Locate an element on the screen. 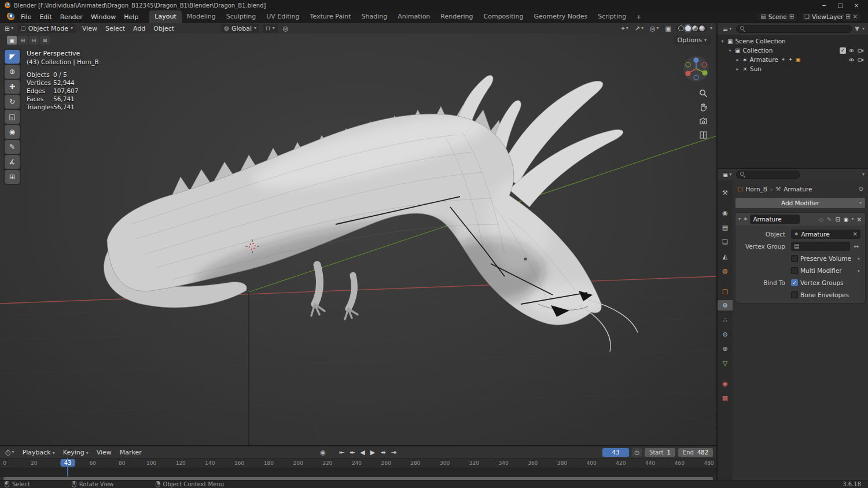  modifier-name-field: Armature is located at coordinates (775, 219).